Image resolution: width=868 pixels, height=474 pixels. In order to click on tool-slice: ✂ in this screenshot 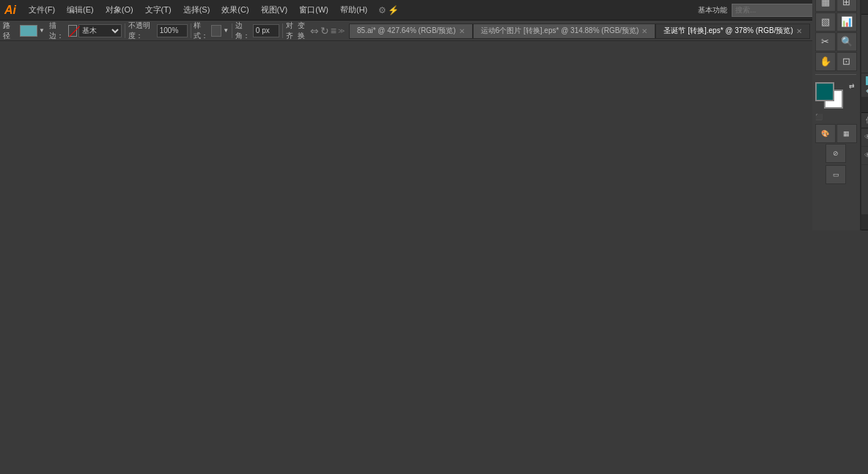, I will do `click(825, 42)`.